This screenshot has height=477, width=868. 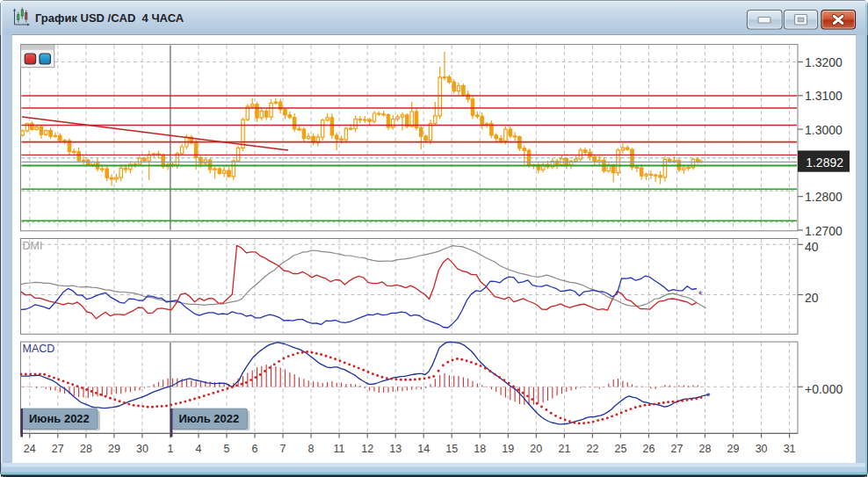 I want to click on svg-text: 8, so click(x=311, y=449).